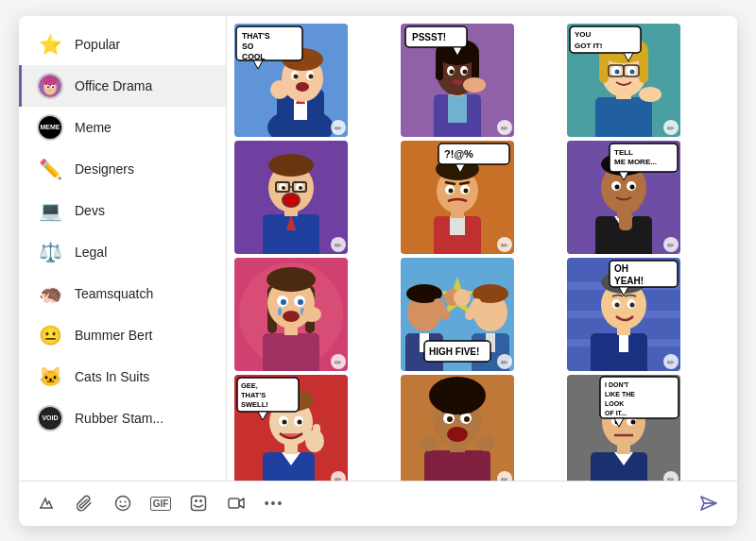 The width and height of the screenshot is (756, 541). What do you see at coordinates (113, 294) in the screenshot?
I see `sidebar-item-label-teamsquatch: Teamsquatch` at bounding box center [113, 294].